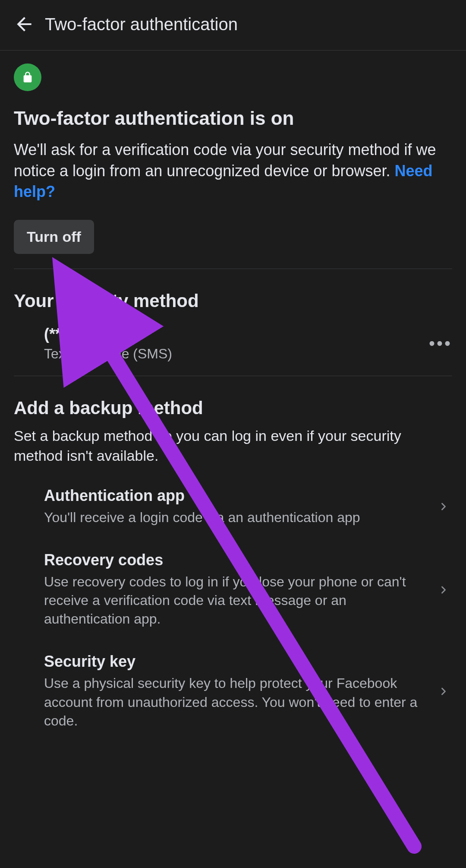  What do you see at coordinates (233, 171) in the screenshot?
I see `status-description: We'll ask for a verification code via yo…` at bounding box center [233, 171].